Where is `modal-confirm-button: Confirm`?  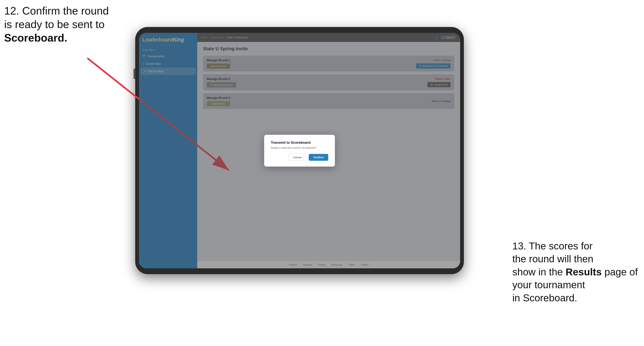
modal-confirm-button: Confirm is located at coordinates (318, 157).